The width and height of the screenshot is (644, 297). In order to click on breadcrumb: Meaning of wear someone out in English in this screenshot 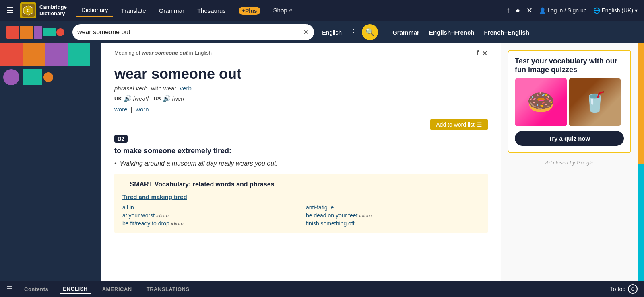, I will do `click(163, 53)`.